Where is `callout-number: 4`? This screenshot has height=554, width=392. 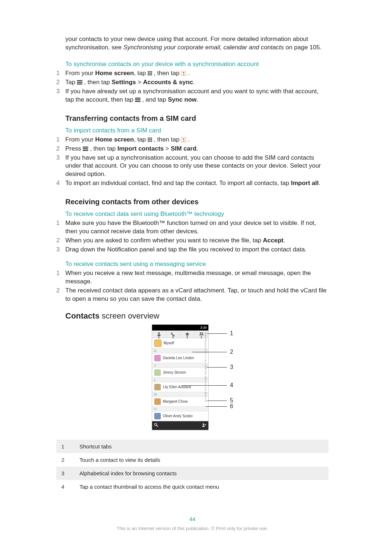 callout-number: 4 is located at coordinates (232, 385).